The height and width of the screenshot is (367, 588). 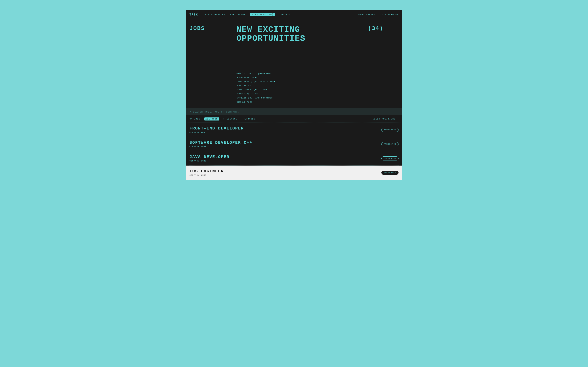 What do you see at coordinates (194, 15) in the screenshot?
I see `nav-logo: TREK` at bounding box center [194, 15].